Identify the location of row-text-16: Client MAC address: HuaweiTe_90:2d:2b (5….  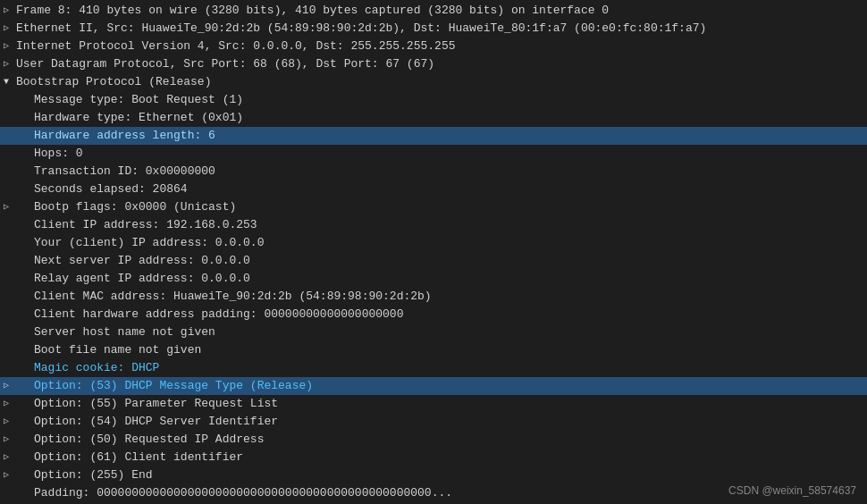
(232, 297).